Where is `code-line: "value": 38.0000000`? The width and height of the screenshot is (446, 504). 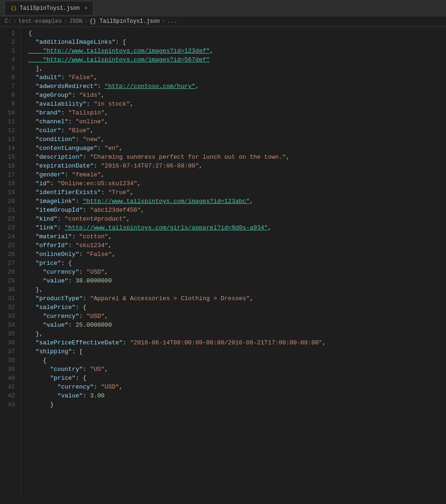
code-line: "value": 38.0000000 is located at coordinates (237, 281).